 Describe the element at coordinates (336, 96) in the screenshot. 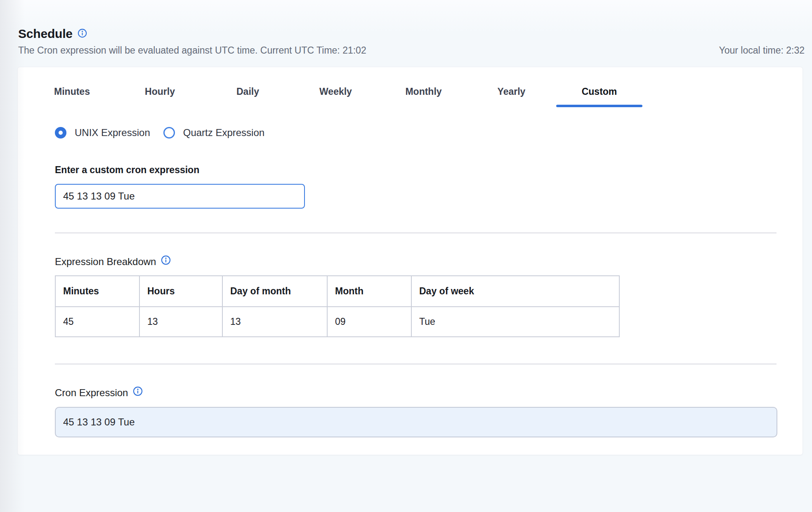

I see `tab-weekly: Weekly` at that location.